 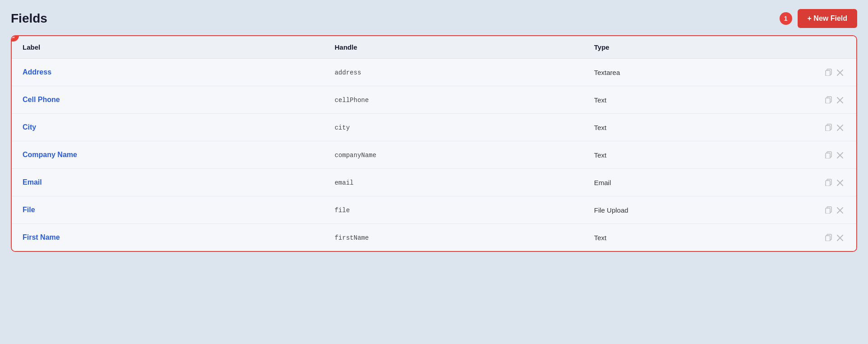 What do you see at coordinates (29, 127) in the screenshot?
I see `field-label: City` at bounding box center [29, 127].